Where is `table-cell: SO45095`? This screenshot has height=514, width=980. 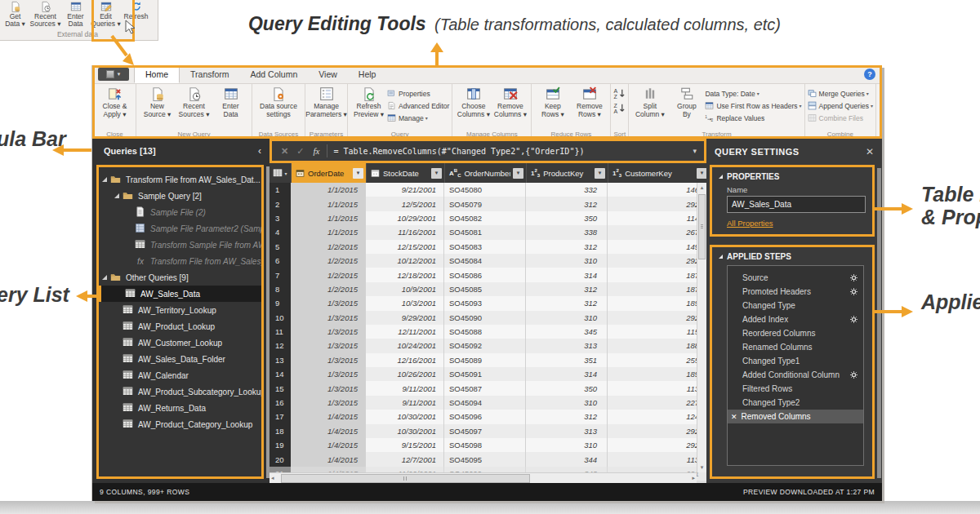 table-cell: SO45095 is located at coordinates (485, 459).